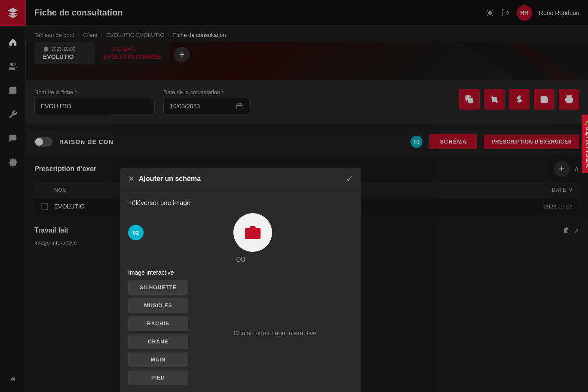 This screenshot has height=392, width=588. Describe the element at coordinates (241, 233) in the screenshot. I see `upload-area: 02` at that location.